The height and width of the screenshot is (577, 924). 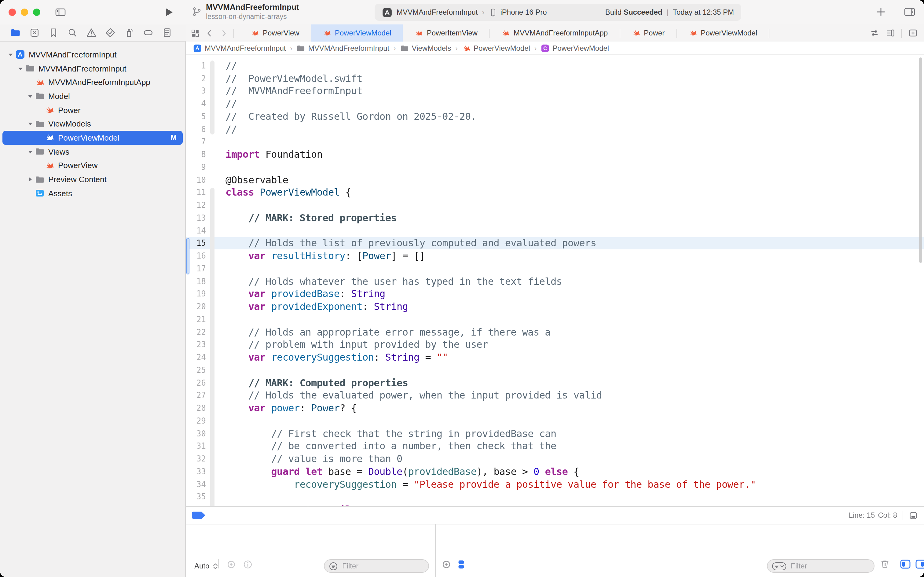 I want to click on tab-power: Power, so click(x=648, y=33).